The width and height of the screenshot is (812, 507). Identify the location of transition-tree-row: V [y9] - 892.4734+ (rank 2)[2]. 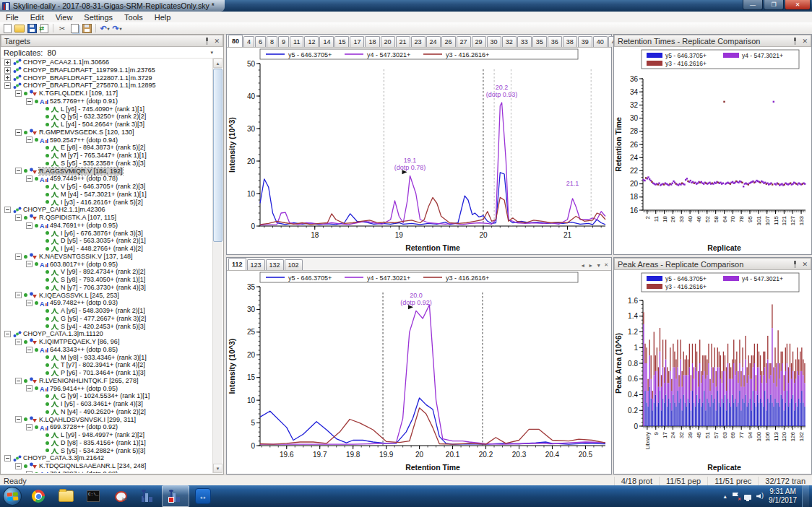
(107, 272).